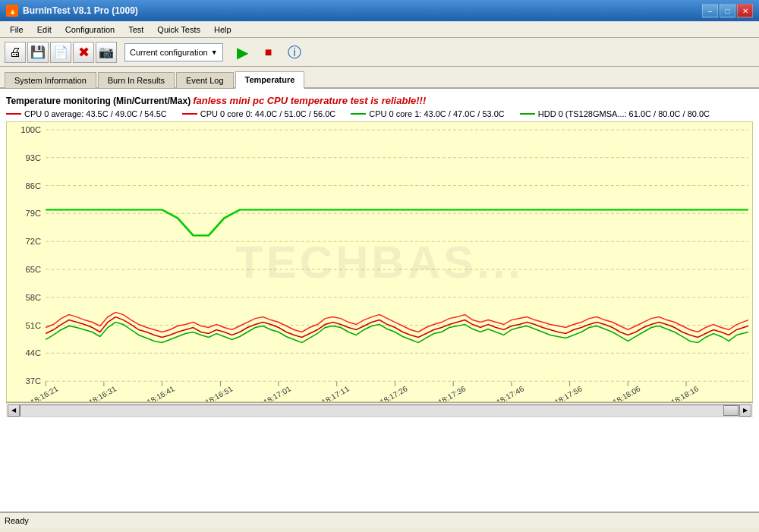 Image resolution: width=759 pixels, height=532 pixels. Describe the element at coordinates (363, 11) in the screenshot. I see `app-title: BurnInTest V8.1 Pro (1009)` at that location.